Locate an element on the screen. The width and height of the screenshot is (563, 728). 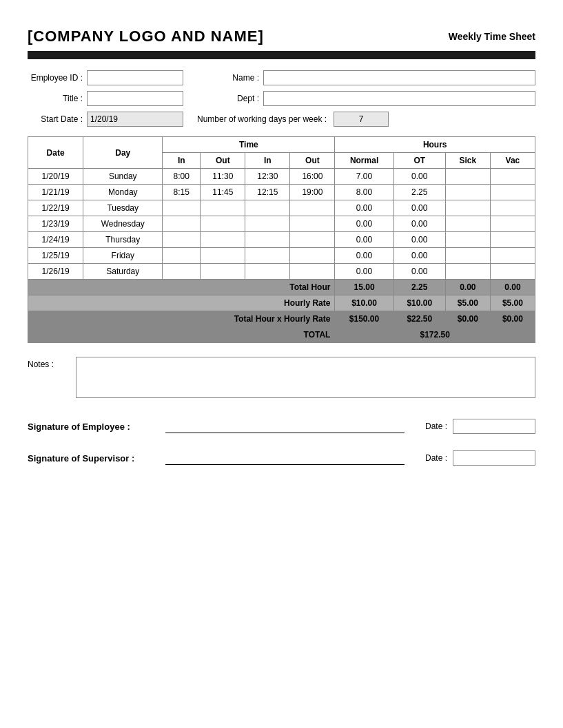
company-logo: [COMPANY LOGO AND NAME] is located at coordinates (146, 37).